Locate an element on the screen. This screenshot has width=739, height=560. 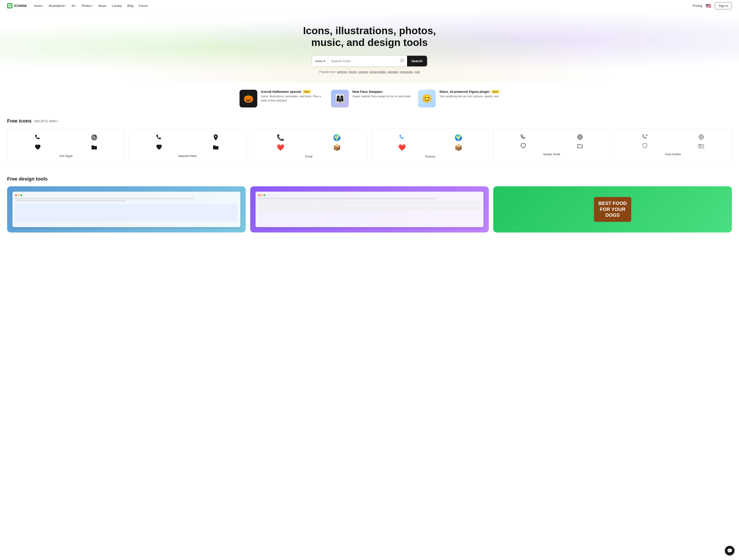
design-tools-header: Free design tools is located at coordinates (370, 179).